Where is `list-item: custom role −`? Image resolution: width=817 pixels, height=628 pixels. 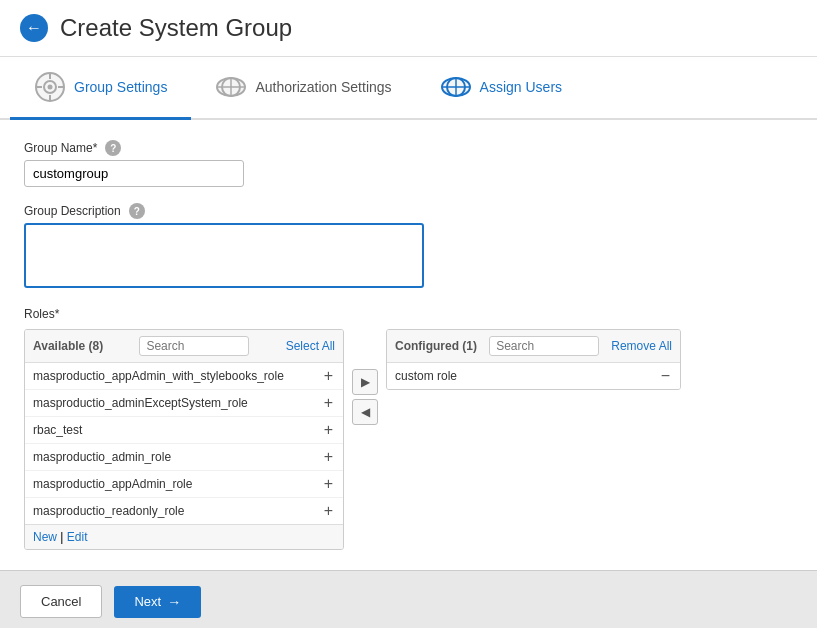 list-item: custom role − is located at coordinates (534, 376).